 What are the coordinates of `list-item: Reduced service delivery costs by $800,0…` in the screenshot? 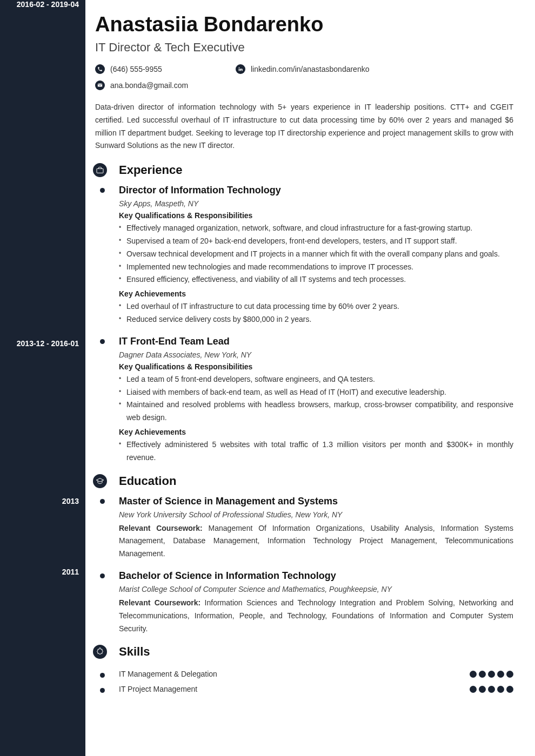 It's located at (316, 320).